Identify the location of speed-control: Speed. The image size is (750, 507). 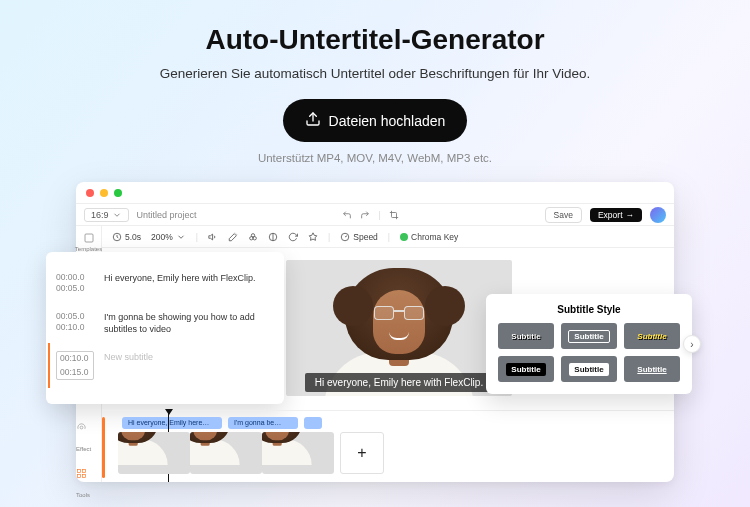
(359, 237).